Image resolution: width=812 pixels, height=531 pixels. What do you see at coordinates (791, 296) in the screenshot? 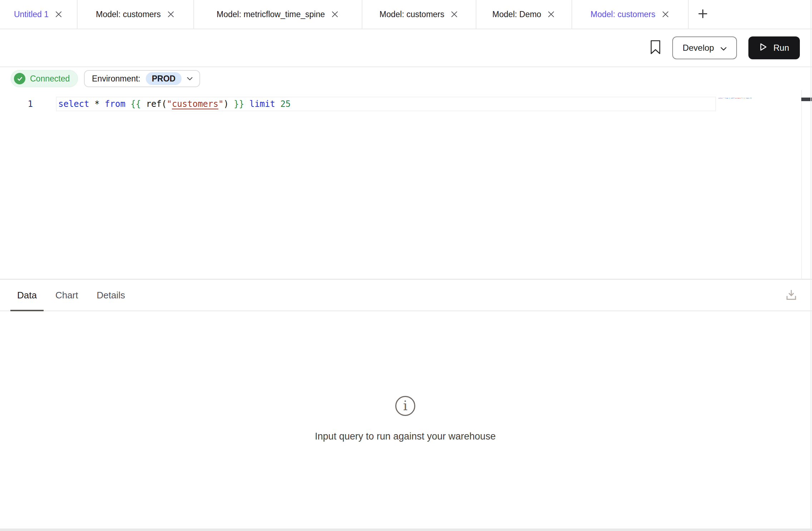
I see `download-results-button` at bounding box center [791, 296].